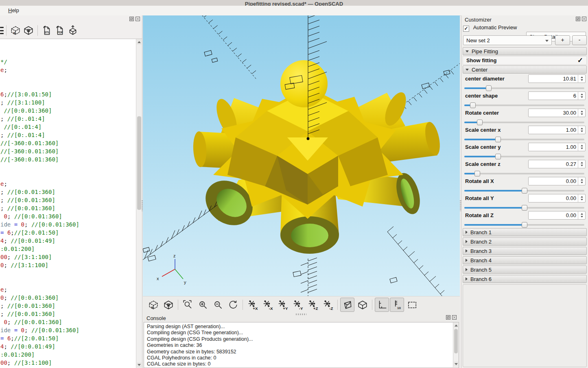  Describe the element at coordinates (557, 96) in the screenshot. I see `center-shape-spinbox: 6` at that location.